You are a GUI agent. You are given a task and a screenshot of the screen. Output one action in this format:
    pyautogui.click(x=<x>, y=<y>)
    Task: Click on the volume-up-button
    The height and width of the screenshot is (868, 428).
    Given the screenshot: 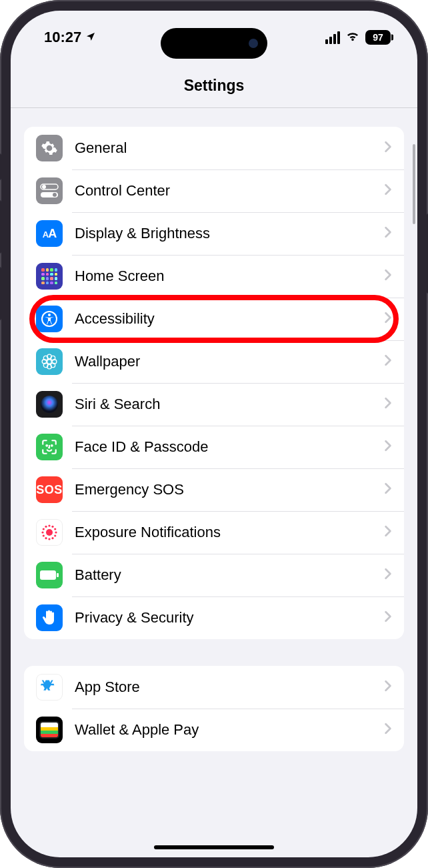 What is the action you would take?
    pyautogui.click(x=1, y=227)
    